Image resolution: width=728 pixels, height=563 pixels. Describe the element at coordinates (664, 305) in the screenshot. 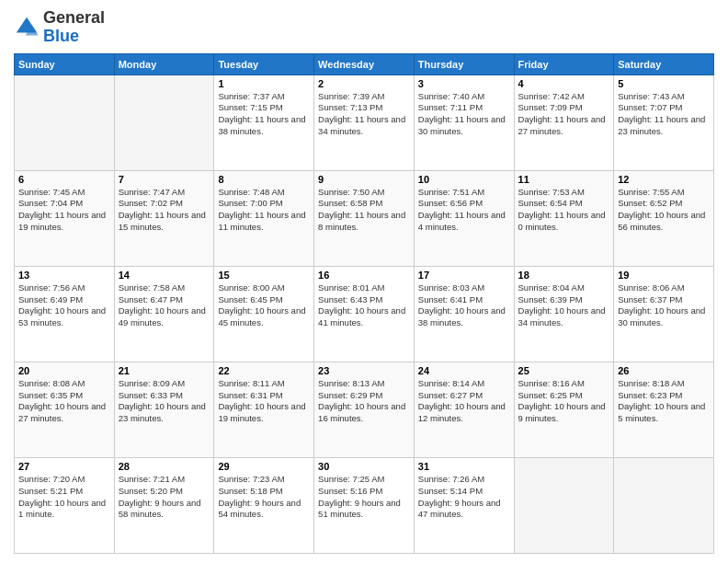

I see `day-info: Sunrise: 8:06 AM Sunset: 6:37 PM Dayligh…` at that location.